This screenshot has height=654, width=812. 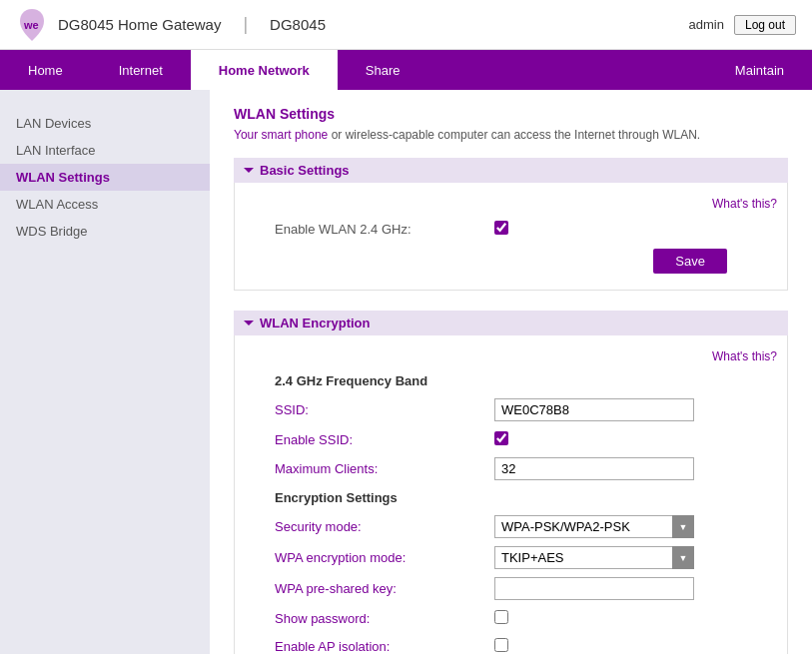 I want to click on wpa-encryption-value: TKIP+AES TKIP AES, so click(x=621, y=557).